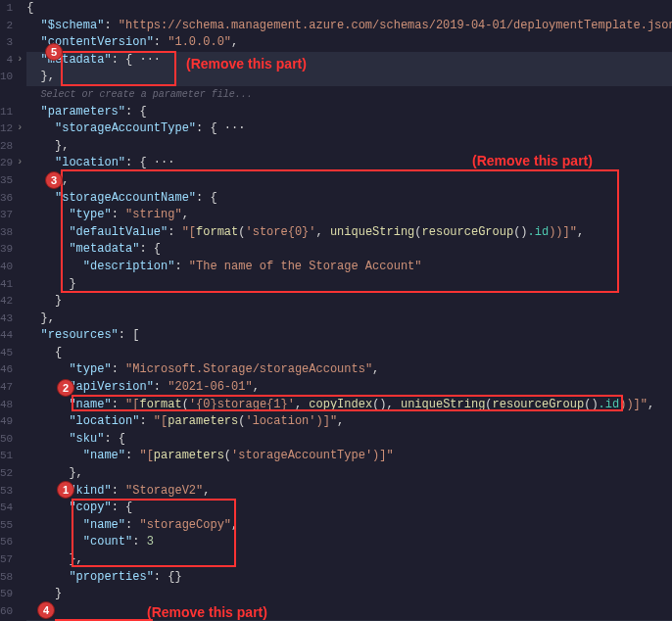 The width and height of the screenshot is (672, 621). I want to click on badge-1: 1, so click(66, 490).